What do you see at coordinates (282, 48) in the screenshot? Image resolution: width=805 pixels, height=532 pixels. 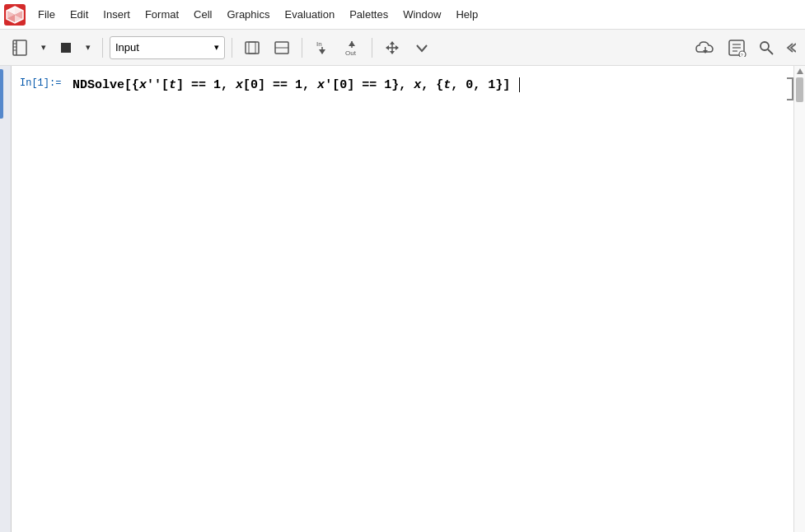 I see `expand-cell-btn` at bounding box center [282, 48].